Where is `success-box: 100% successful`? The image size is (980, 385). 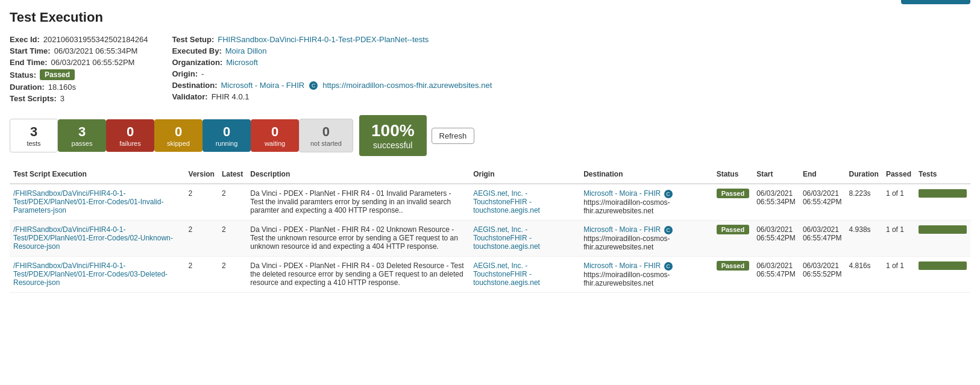
success-box: 100% successful is located at coordinates (393, 136).